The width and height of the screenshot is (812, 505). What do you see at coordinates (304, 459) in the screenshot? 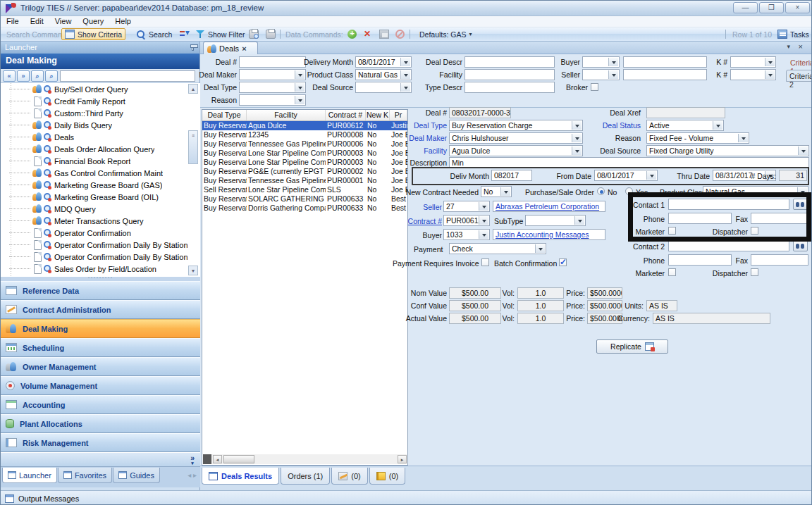
I see `grid-horizontal-scrollbar: ◂ ▸` at bounding box center [304, 459].